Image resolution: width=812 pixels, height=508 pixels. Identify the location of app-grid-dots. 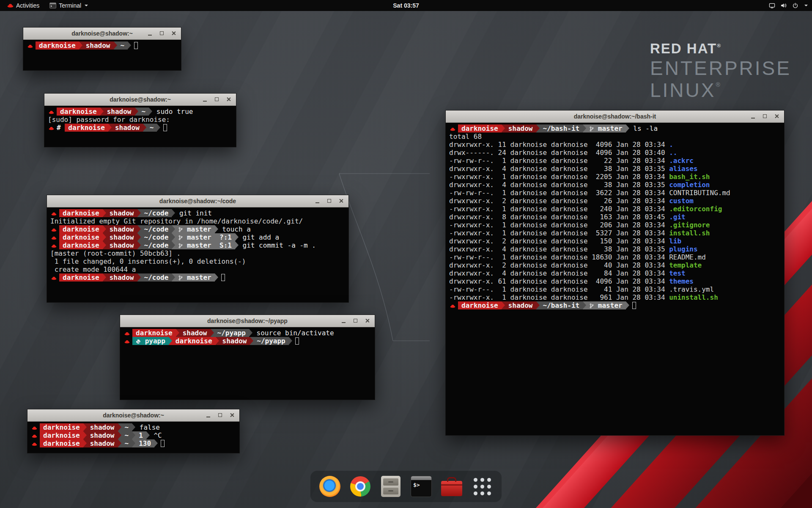
(482, 487).